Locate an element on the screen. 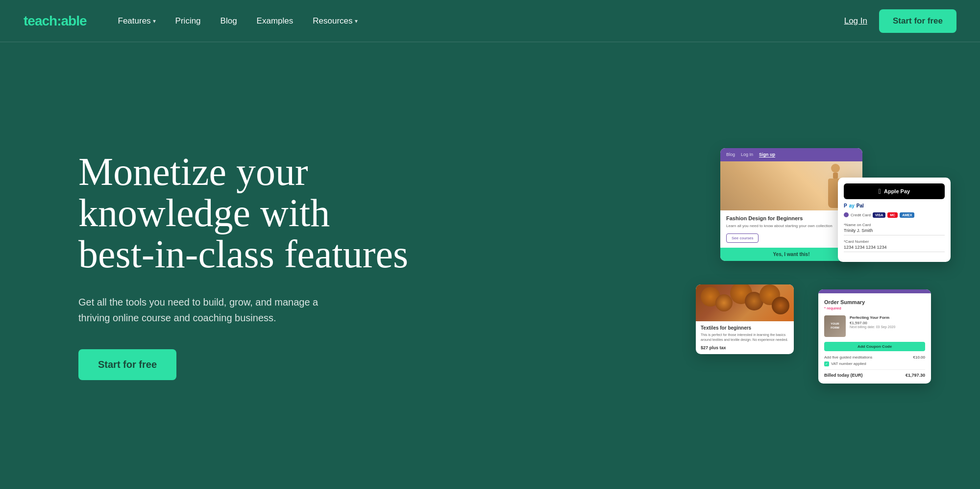 The image size is (980, 489). name-field-label: *Name on Card is located at coordinates (894, 225).